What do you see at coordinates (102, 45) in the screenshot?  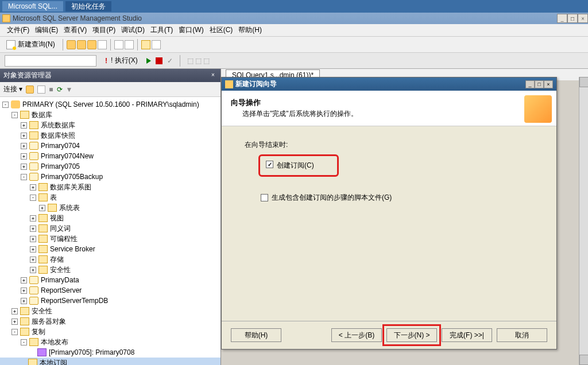 I see `doc-icon` at bounding box center [102, 45].